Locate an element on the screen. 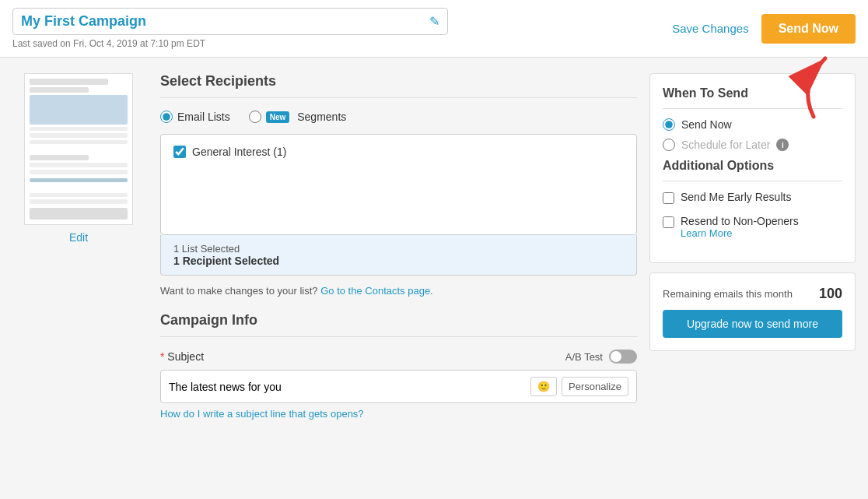 Image resolution: width=868 pixels, height=499 pixels. additional-options-divider is located at coordinates (753, 181).